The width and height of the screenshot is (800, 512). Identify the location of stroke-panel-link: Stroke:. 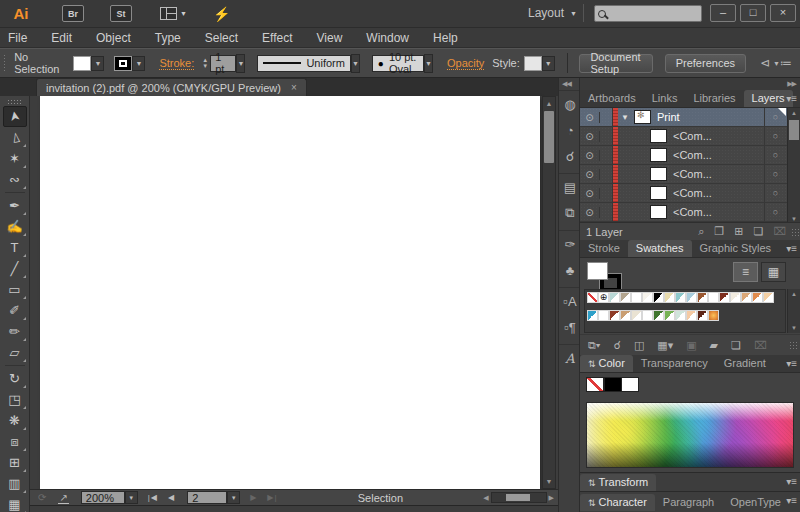
(176, 64).